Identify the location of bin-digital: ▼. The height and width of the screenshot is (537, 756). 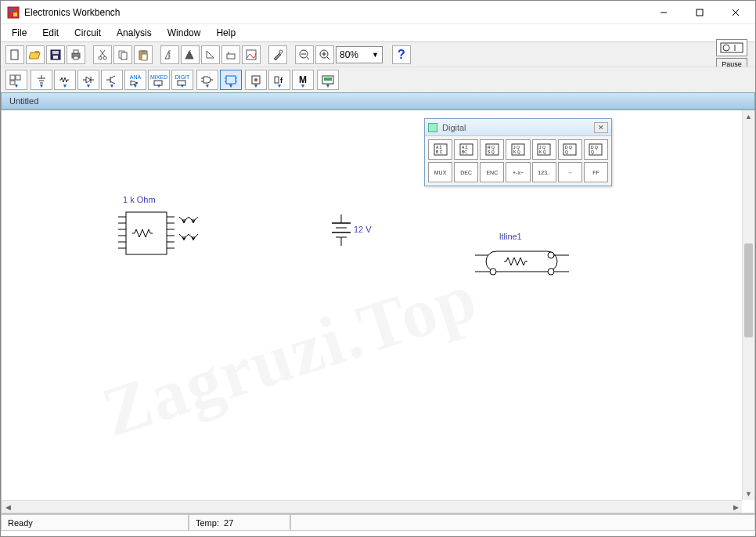
(231, 80).